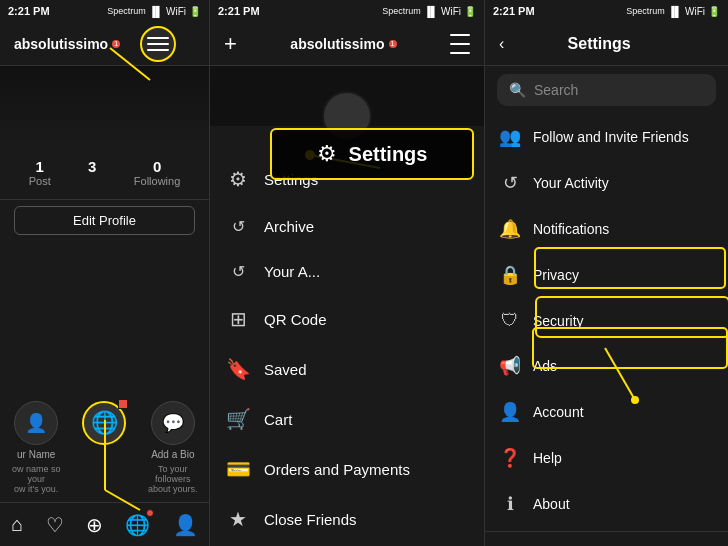 This screenshot has height=546, width=728. What do you see at coordinates (451, 12) in the screenshot?
I see `wifi-icon-mid: WiFi` at bounding box center [451, 12].